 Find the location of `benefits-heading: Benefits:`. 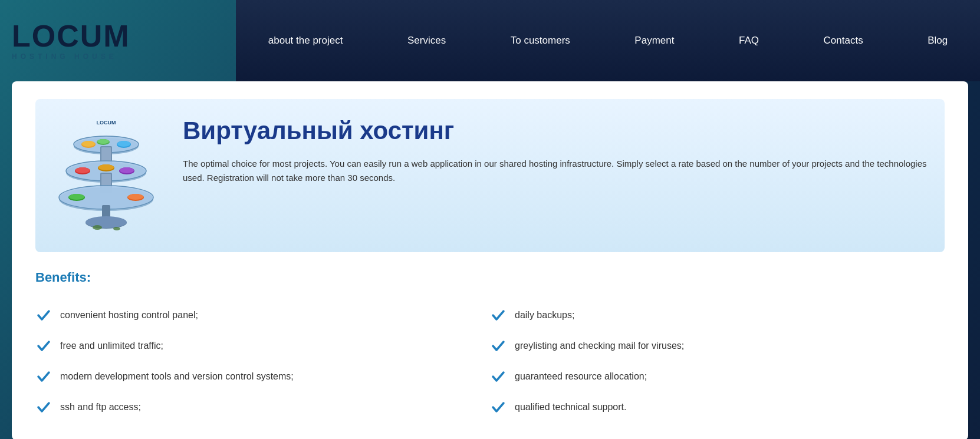

benefits-heading: Benefits: is located at coordinates (490, 278).